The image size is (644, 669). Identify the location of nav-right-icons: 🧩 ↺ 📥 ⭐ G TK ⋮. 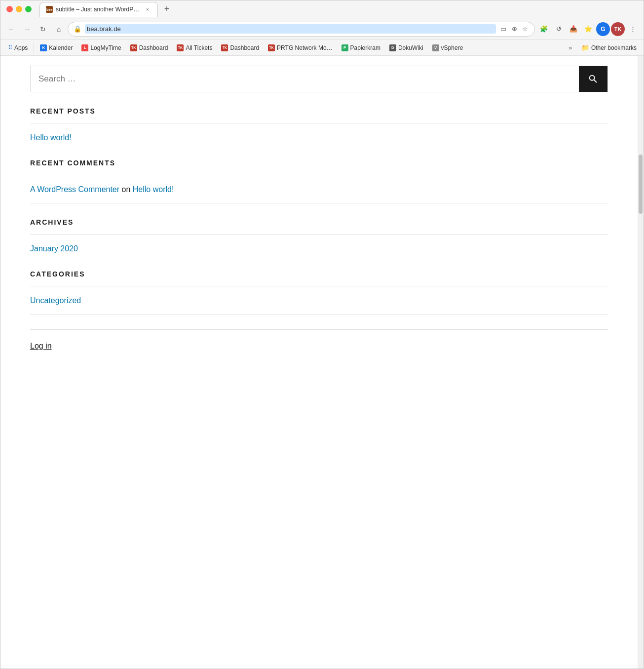
(588, 29).